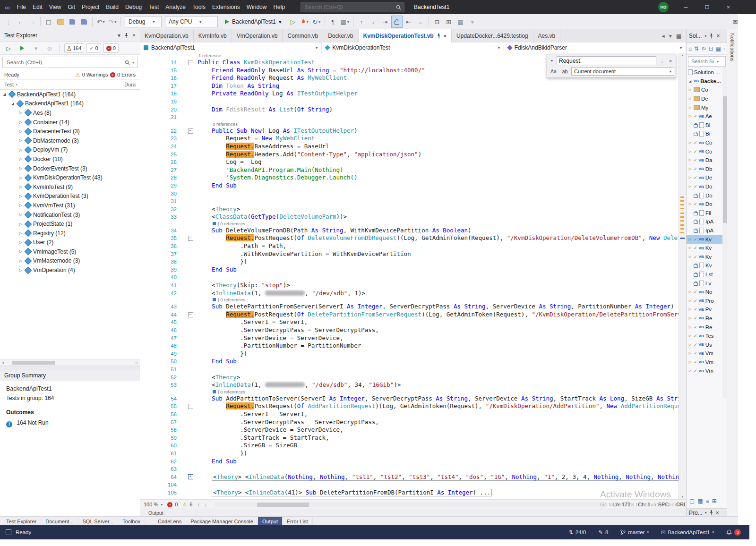  I want to click on toggle-bookmark-icon: ▦, so click(461, 22).